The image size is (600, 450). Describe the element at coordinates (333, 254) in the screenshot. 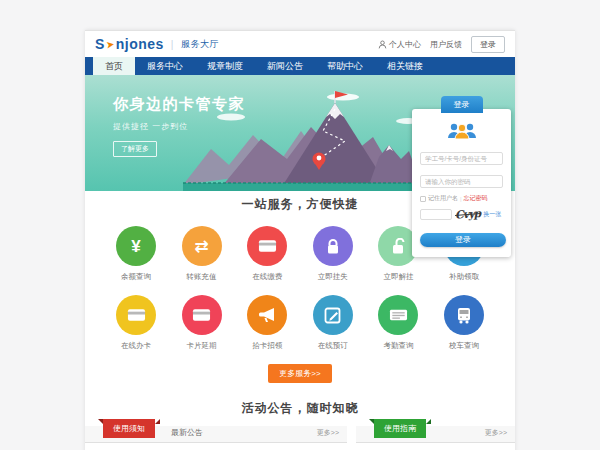

I see `service-report-loss: 立即挂失` at that location.